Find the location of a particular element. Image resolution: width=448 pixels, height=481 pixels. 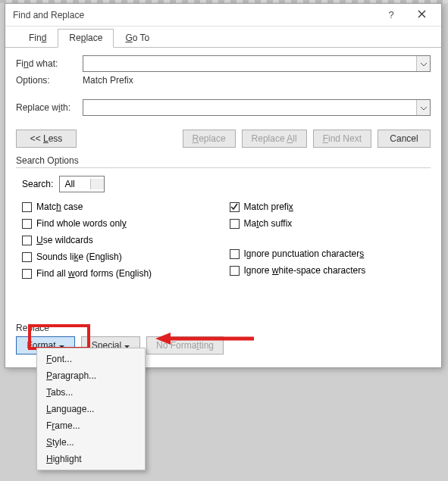

replace-with-field is located at coordinates (256, 108).